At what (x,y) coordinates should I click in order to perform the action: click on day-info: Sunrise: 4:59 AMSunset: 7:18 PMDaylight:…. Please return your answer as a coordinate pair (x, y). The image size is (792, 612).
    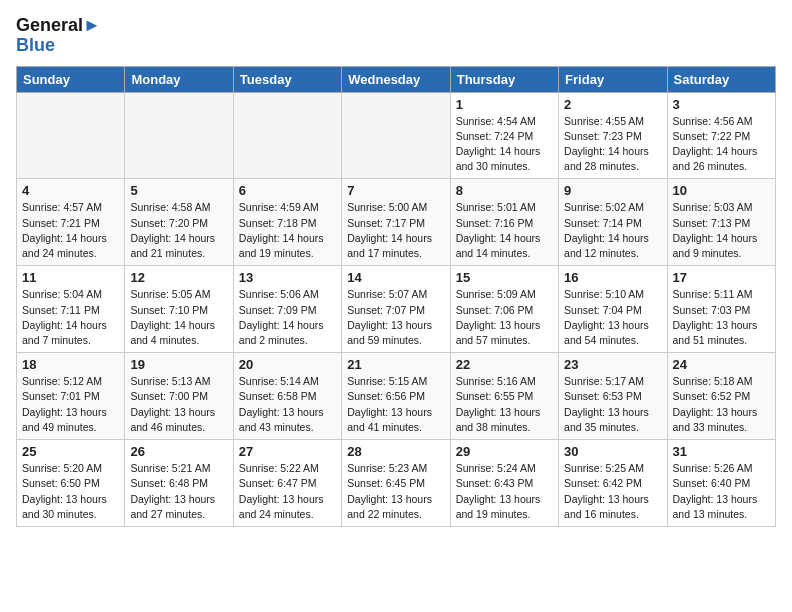
    Looking at the image, I should click on (288, 230).